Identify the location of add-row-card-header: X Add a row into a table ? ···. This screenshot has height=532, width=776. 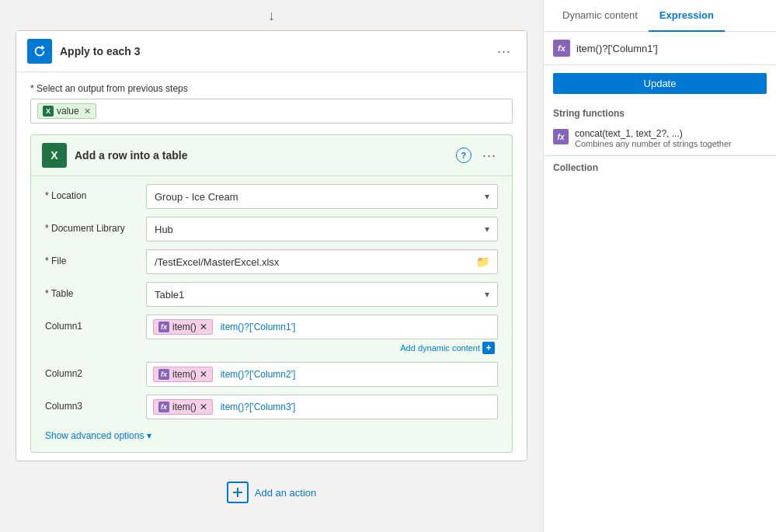
(272, 155).